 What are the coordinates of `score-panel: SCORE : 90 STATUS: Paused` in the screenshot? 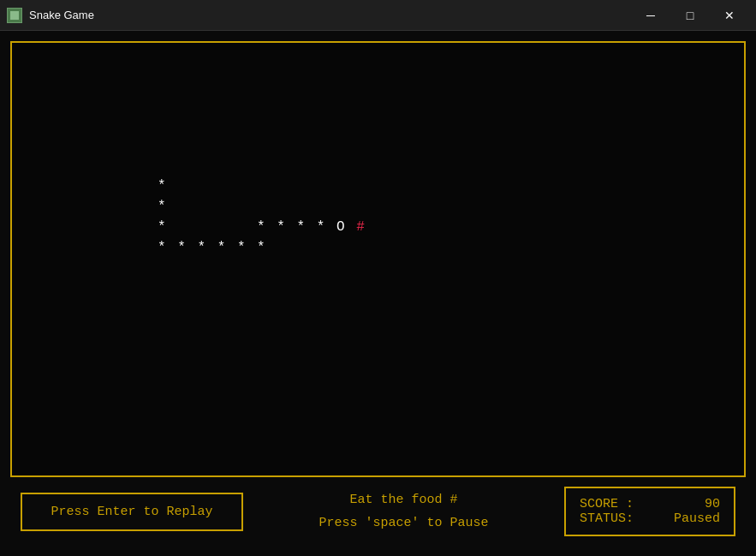 It's located at (650, 511).